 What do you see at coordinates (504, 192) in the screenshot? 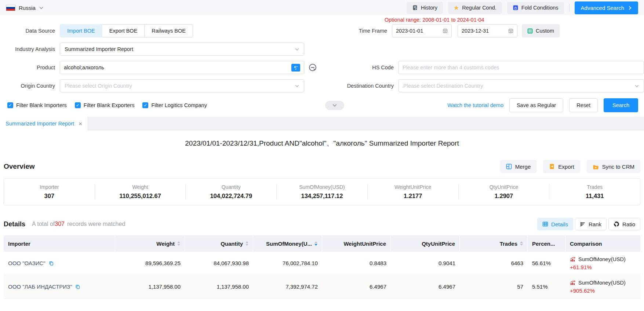
I see `stat-qty-unit-price: QtyUnitPrice 1.2907` at bounding box center [504, 192].